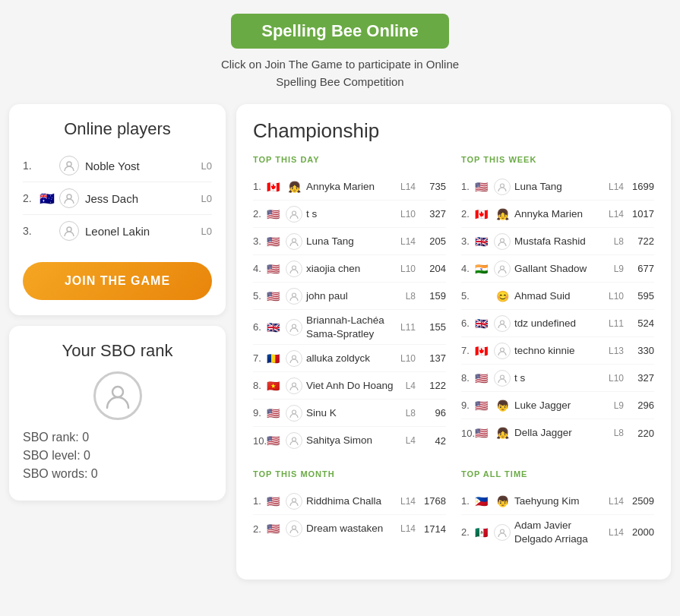 This screenshot has width=680, height=616. What do you see at coordinates (564, 433) in the screenshot?
I see `entry-name: Della Jagger` at bounding box center [564, 433].